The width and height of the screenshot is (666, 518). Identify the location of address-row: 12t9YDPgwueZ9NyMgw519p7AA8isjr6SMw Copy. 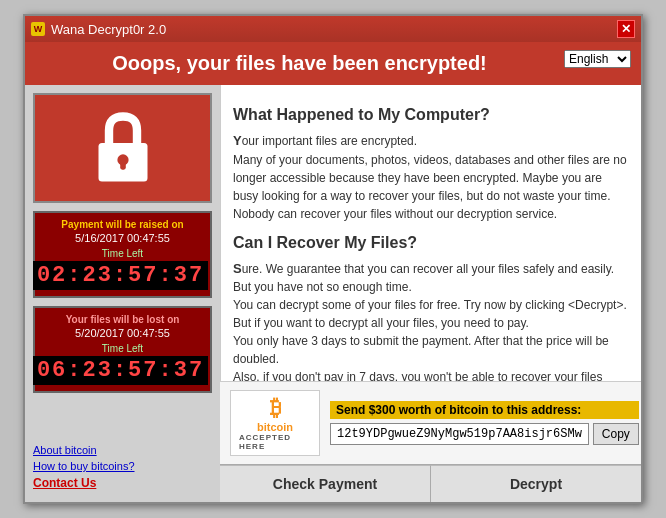
(484, 434).